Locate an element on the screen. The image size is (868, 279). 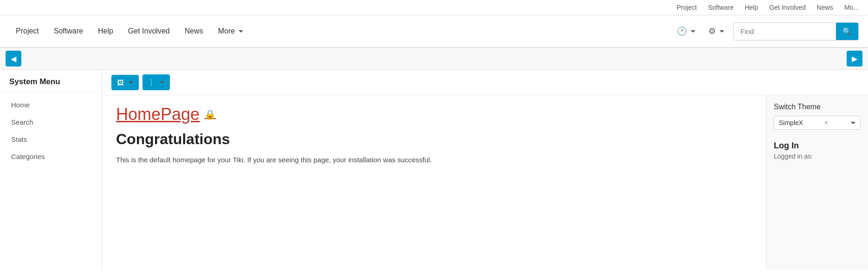
theme-select-chevron-icon is located at coordinates (853, 123).